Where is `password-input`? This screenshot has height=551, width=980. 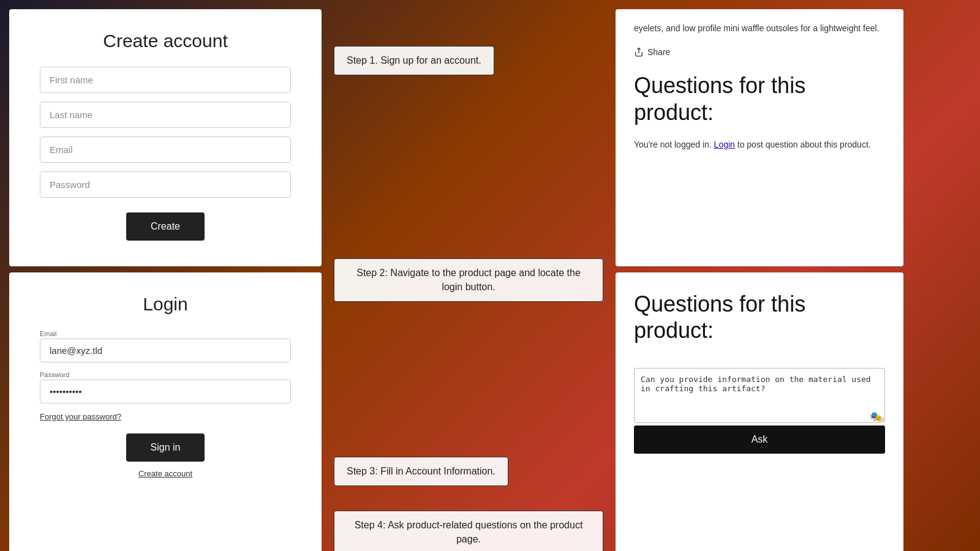 password-input is located at coordinates (165, 185).